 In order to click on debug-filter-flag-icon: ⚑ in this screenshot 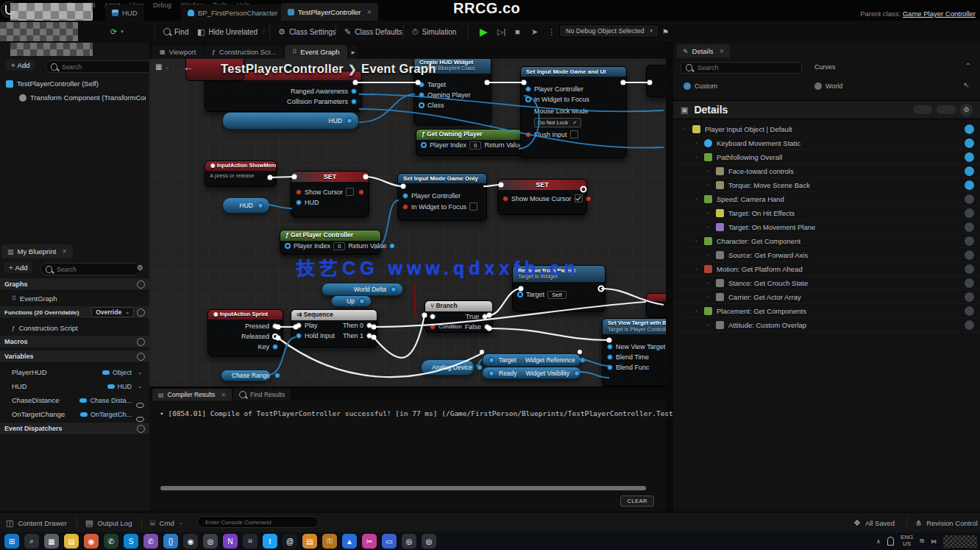, I will do `click(665, 32)`.